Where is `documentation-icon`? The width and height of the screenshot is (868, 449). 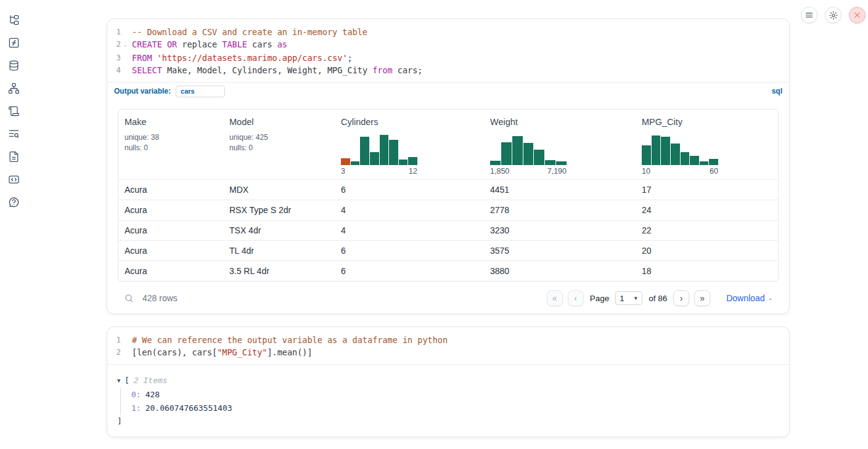 documentation-icon is located at coordinates (14, 156).